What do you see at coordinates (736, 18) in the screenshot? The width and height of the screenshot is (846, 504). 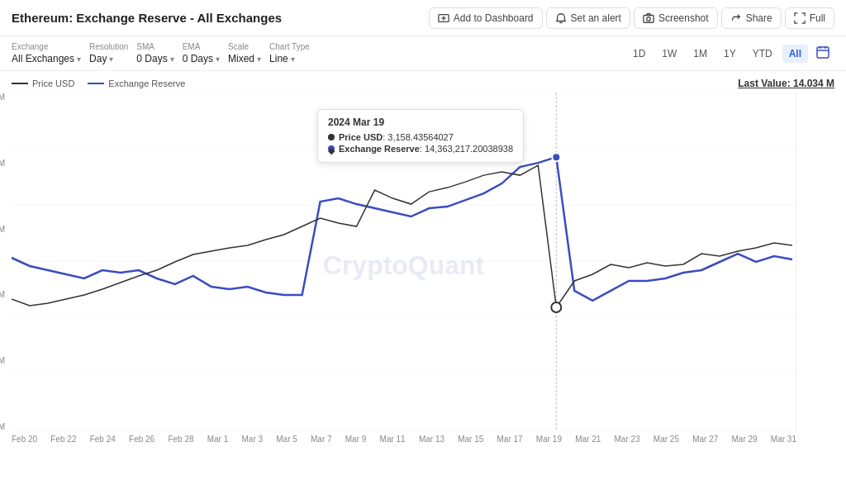 I see `share-icon` at bounding box center [736, 18].